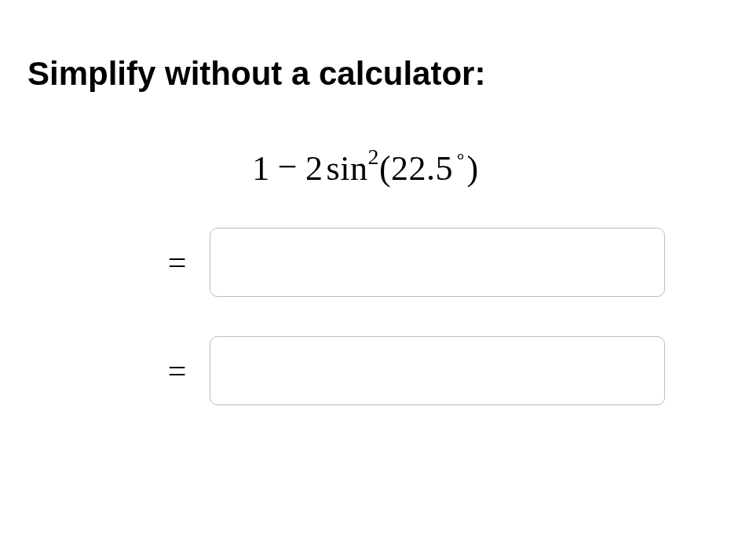 This screenshot has width=731, height=560. What do you see at coordinates (261, 168) in the screenshot?
I see `expr-leading: 1` at bounding box center [261, 168].